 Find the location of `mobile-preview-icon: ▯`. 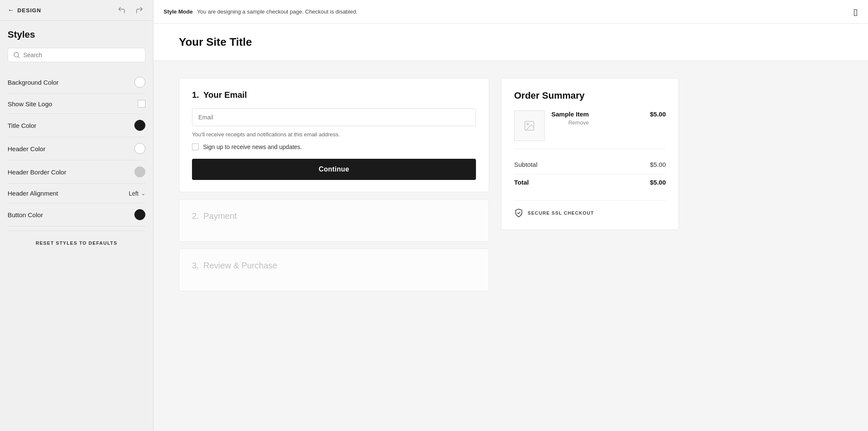

mobile-preview-icon: ▯ is located at coordinates (855, 12).